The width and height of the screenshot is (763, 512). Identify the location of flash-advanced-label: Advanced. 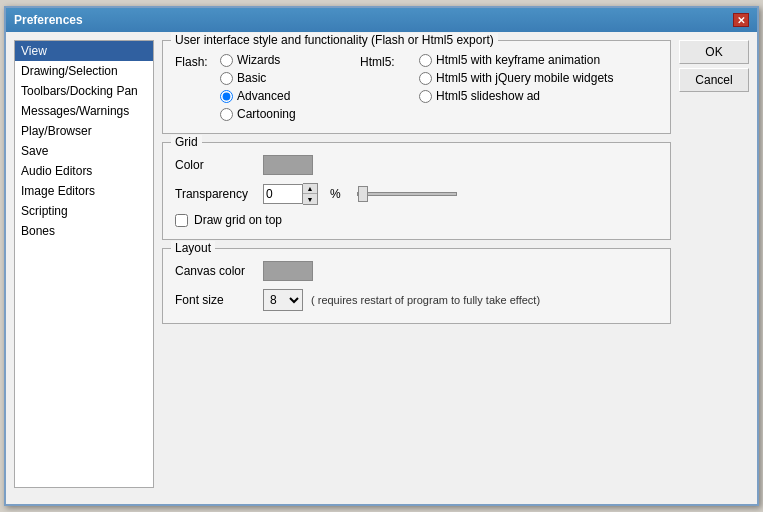
(264, 96).